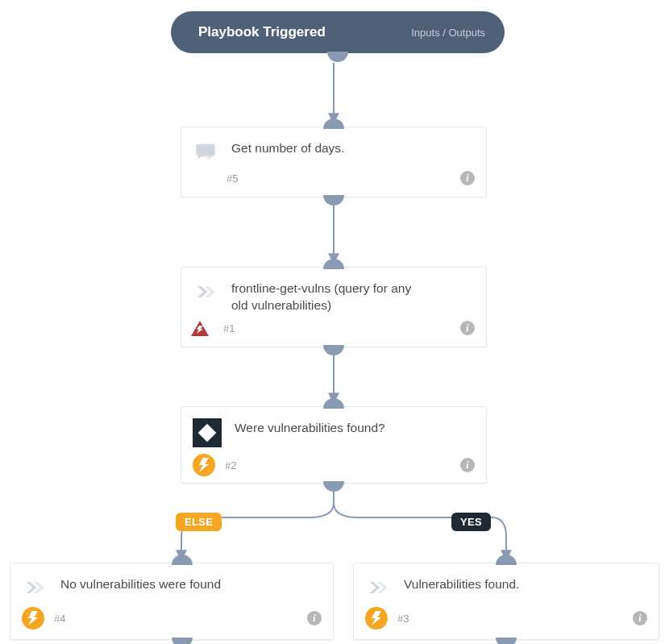  What do you see at coordinates (288, 148) in the screenshot?
I see `node-label: Get number of days.` at bounding box center [288, 148].